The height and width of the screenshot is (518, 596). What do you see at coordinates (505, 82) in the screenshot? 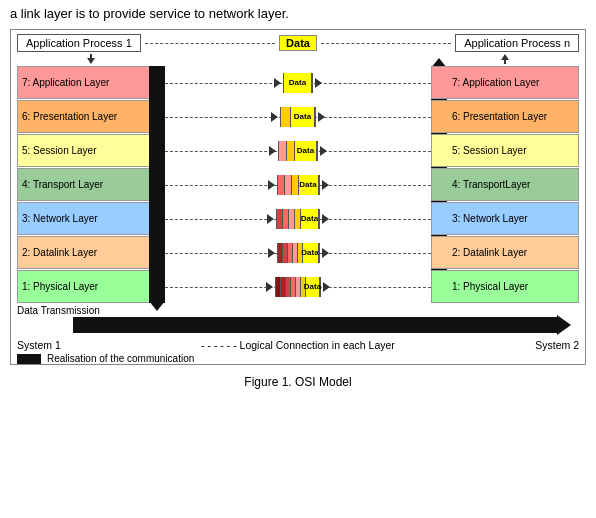
I see `right-layer-7: 7: Application Layer` at bounding box center [505, 82].